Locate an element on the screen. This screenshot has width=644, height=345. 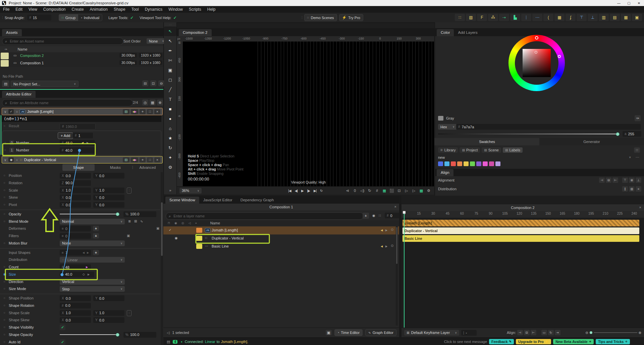
add-number-button: + Add is located at coordinates (65, 136).